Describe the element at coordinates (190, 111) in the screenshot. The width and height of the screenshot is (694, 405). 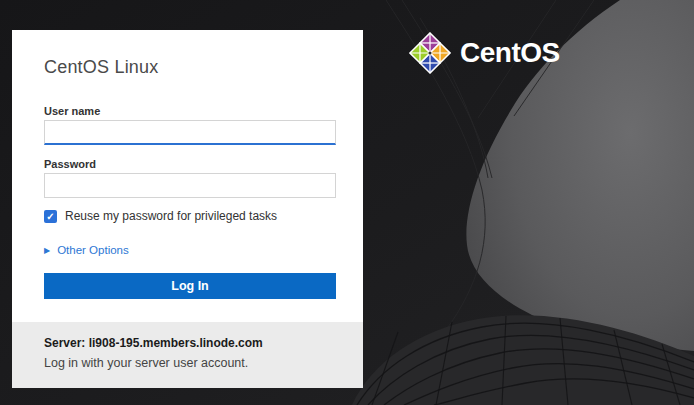
I see `username-label: User name` at that location.